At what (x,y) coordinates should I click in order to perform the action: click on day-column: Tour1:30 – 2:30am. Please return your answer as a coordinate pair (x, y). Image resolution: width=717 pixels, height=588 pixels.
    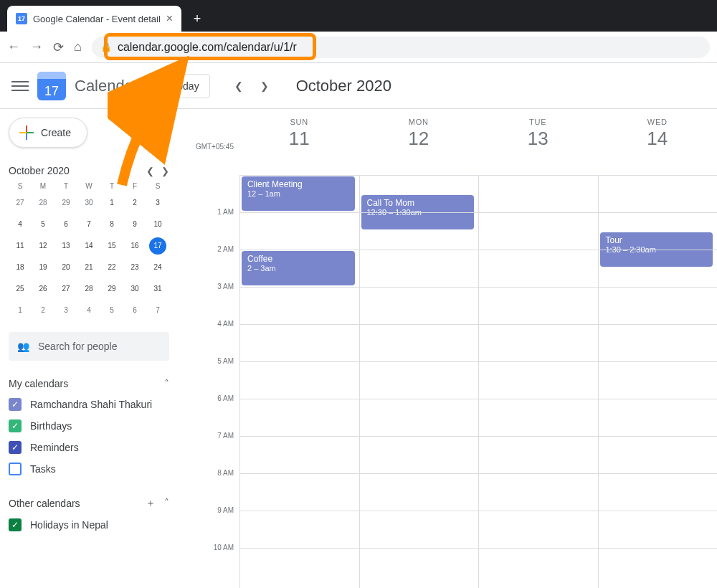
    Looking at the image, I should click on (658, 381).